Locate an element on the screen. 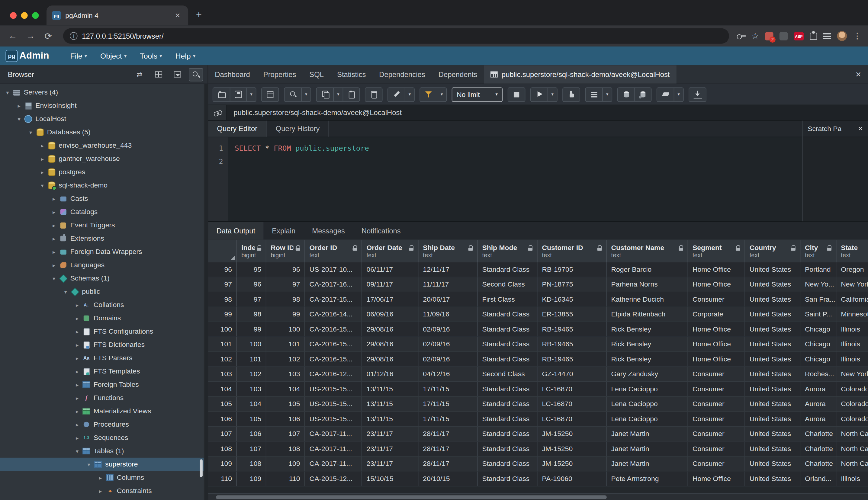  browser-tab: pg pgAdmin 4 ✕ is located at coordinates (117, 15).